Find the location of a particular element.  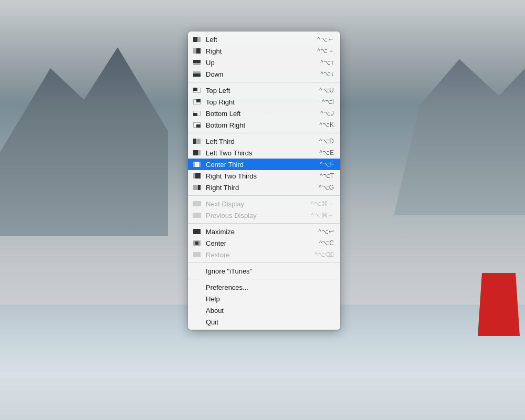

menu-item-label-maximize: Maximize is located at coordinates (260, 232).